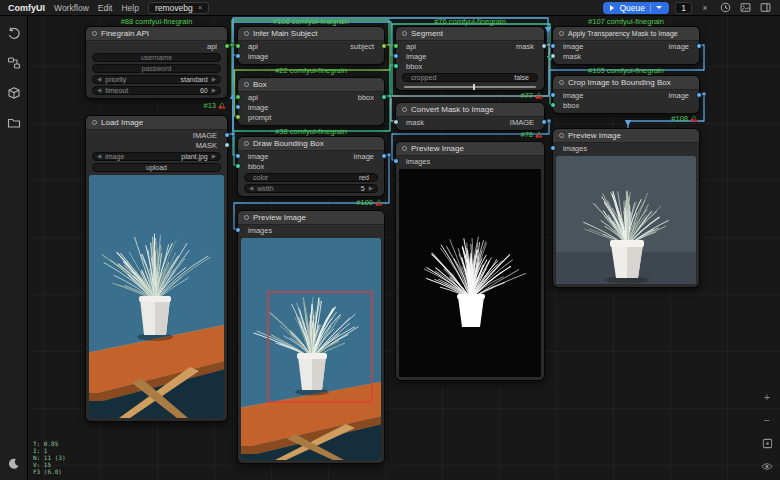 The width and height of the screenshot is (780, 480). I want to click on node-header: Finegrain API, so click(156, 34).